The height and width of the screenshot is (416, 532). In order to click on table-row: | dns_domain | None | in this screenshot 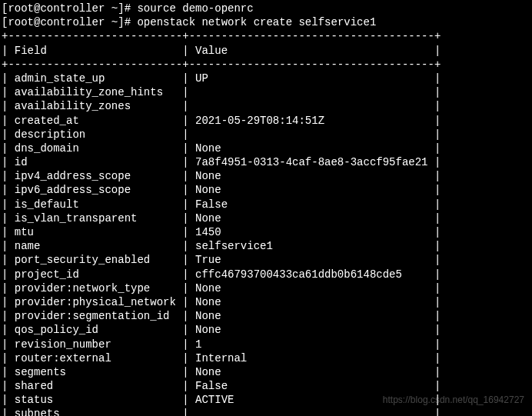, I will do `click(266, 148)`.